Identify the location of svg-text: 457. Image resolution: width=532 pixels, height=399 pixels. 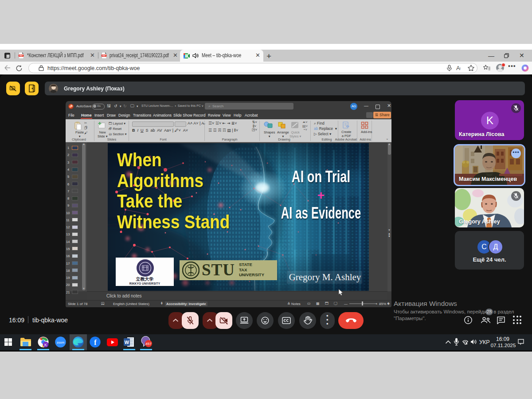
(149, 344).